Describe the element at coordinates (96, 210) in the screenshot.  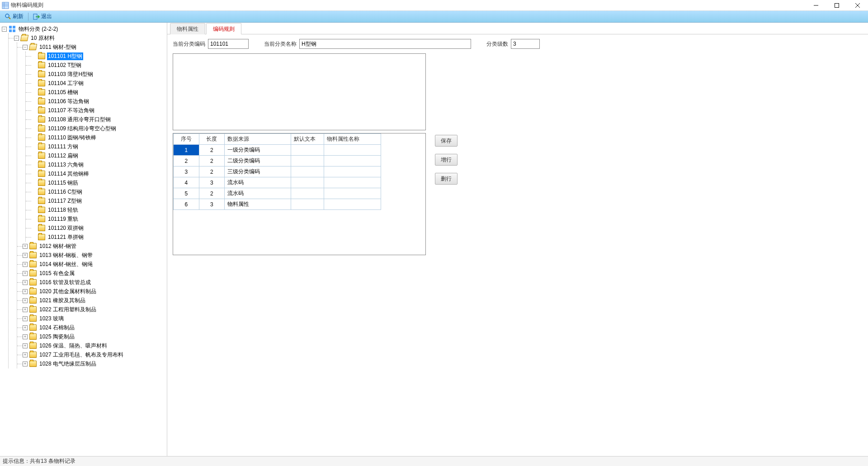
I see `tree-leaf-node: 101118 轻轨` at that location.